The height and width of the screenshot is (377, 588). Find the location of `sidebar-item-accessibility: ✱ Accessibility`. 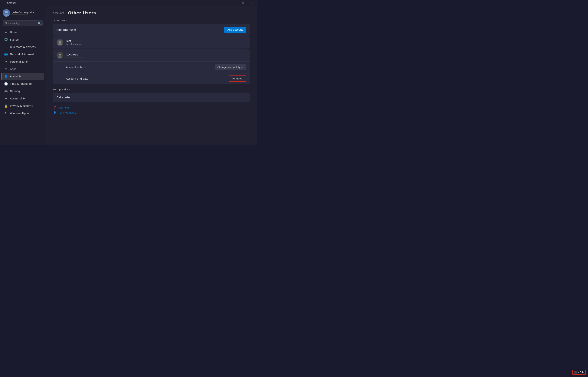

sidebar-item-accessibility: ✱ Accessibility is located at coordinates (22, 98).